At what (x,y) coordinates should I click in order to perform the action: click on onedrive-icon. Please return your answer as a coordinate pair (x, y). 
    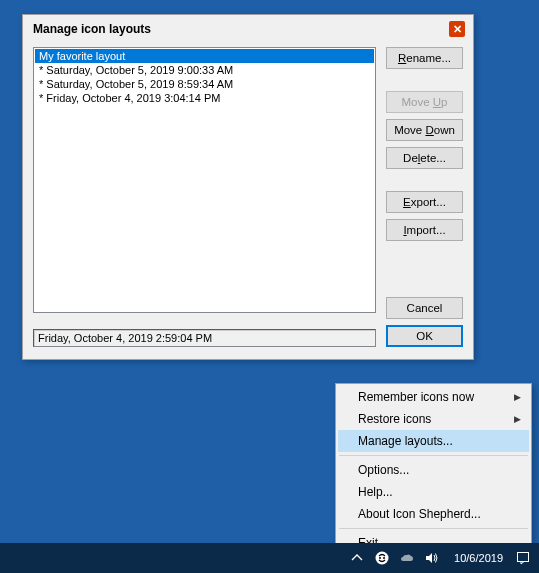
    Looking at the image, I should click on (407, 558).